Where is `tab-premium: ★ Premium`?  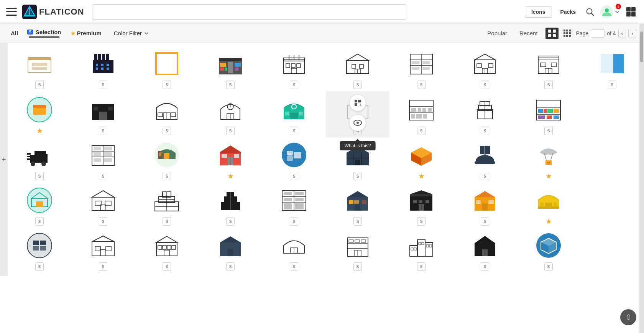 tab-premium: ★ Premium is located at coordinates (86, 33).